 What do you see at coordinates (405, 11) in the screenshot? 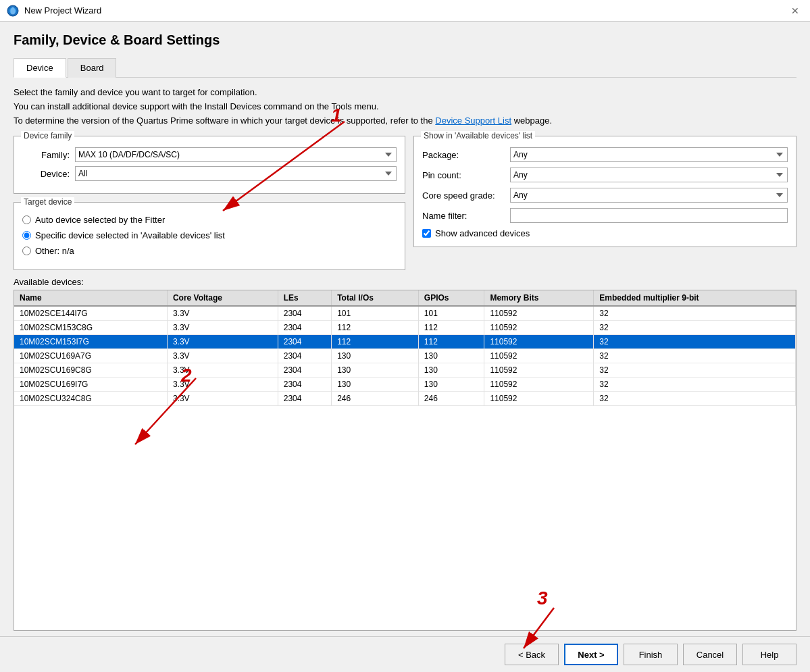
I see `window-title: New Project Wizard` at bounding box center [405, 11].